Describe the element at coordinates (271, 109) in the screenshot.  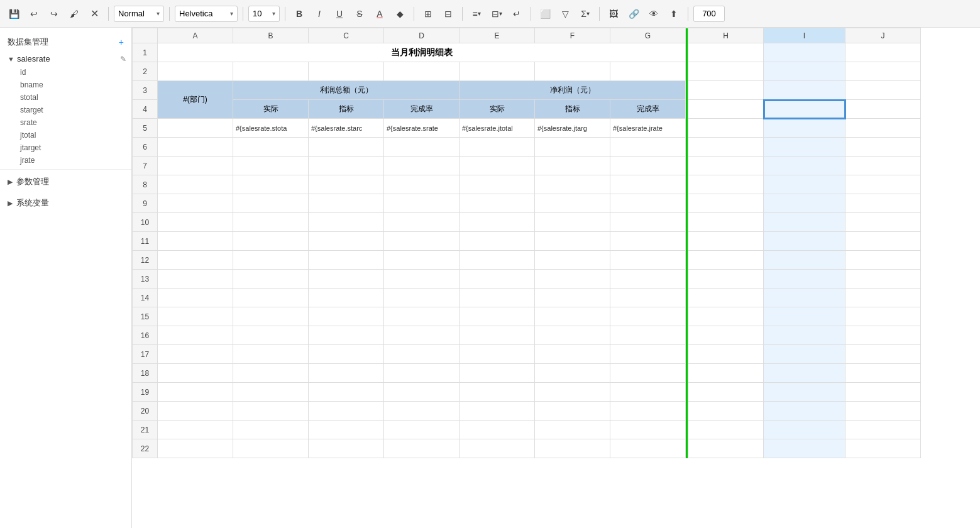
I see `cell-actual1-header: 实际` at that location.